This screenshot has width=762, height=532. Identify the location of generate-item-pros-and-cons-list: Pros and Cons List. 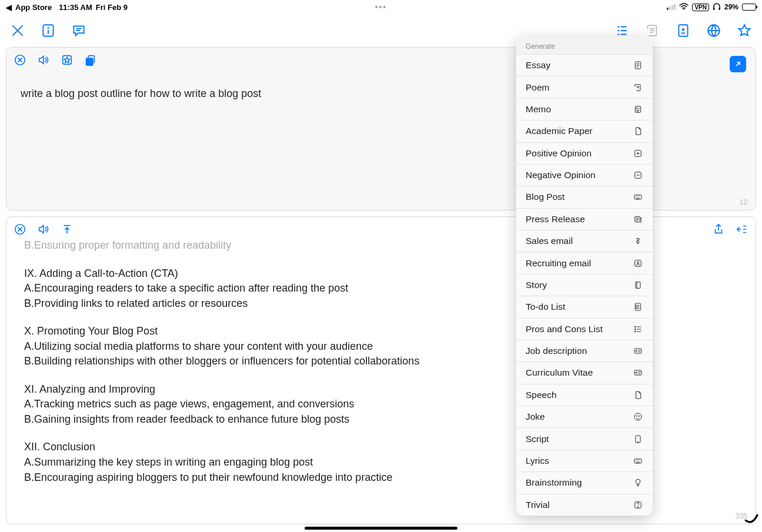
(584, 329).